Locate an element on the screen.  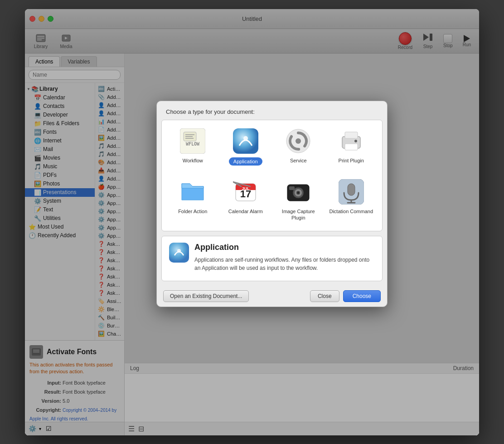
modal-selected-desc: Applications are self-running workflows.… is located at coordinates (285, 264).